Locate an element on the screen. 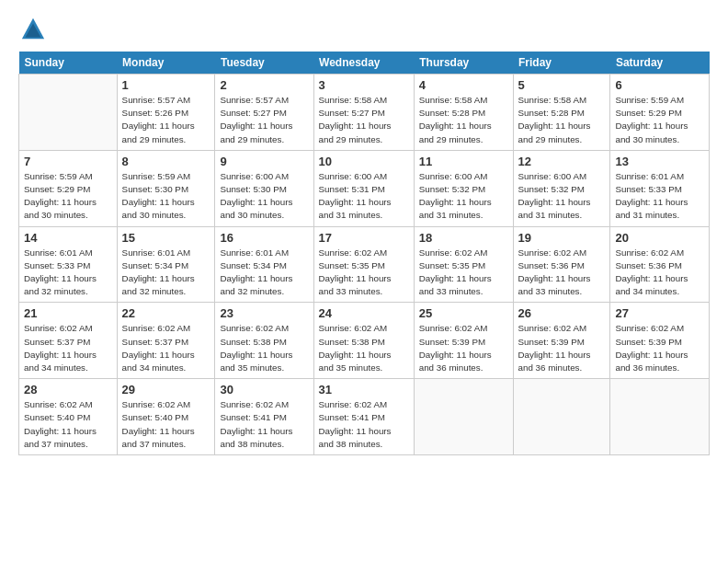  day-cell: 9Sunrise: 6:00 AM Sunset: 5:30 PM Daylig… is located at coordinates (265, 188).